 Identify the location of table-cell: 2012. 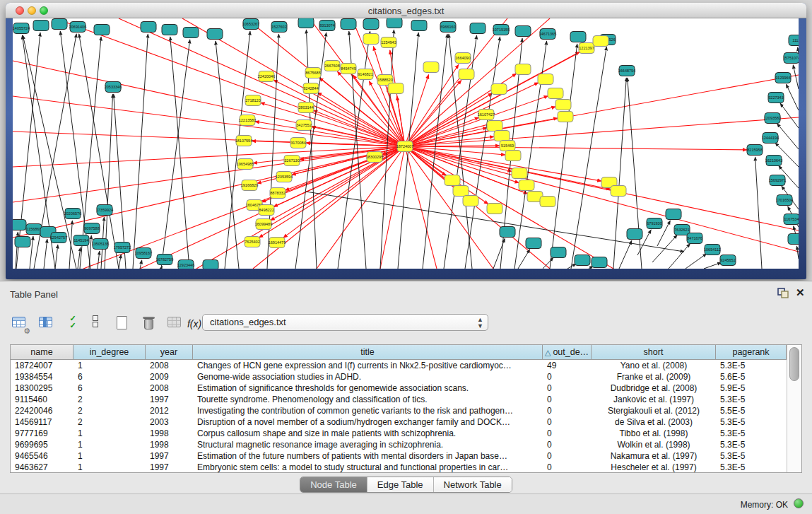
(170, 411).